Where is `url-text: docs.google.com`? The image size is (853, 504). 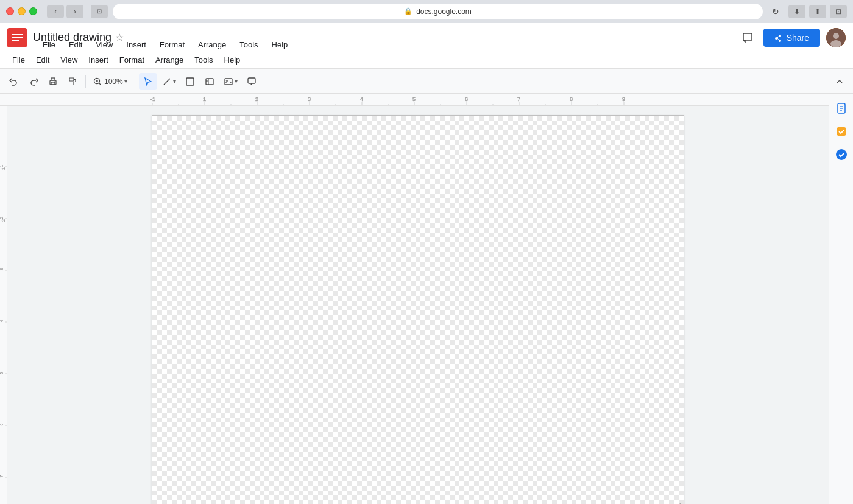 url-text: docs.google.com is located at coordinates (444, 12).